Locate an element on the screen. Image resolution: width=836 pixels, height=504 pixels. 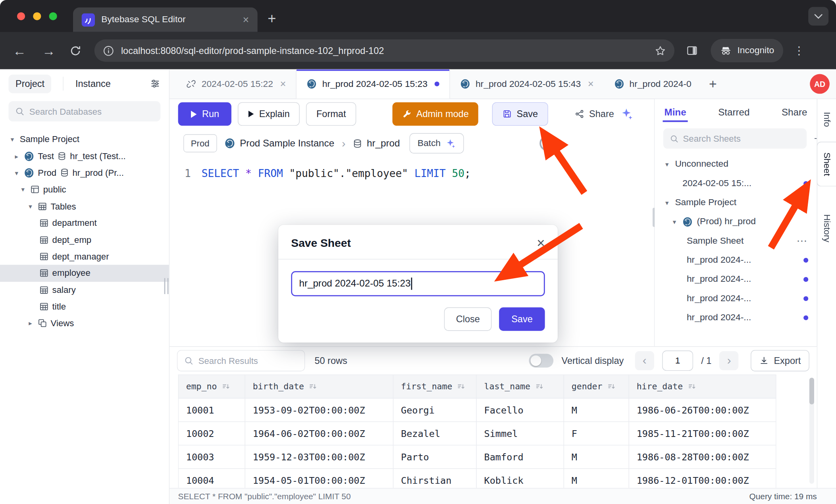
more-actions-icon: ⋯ is located at coordinates (803, 241).